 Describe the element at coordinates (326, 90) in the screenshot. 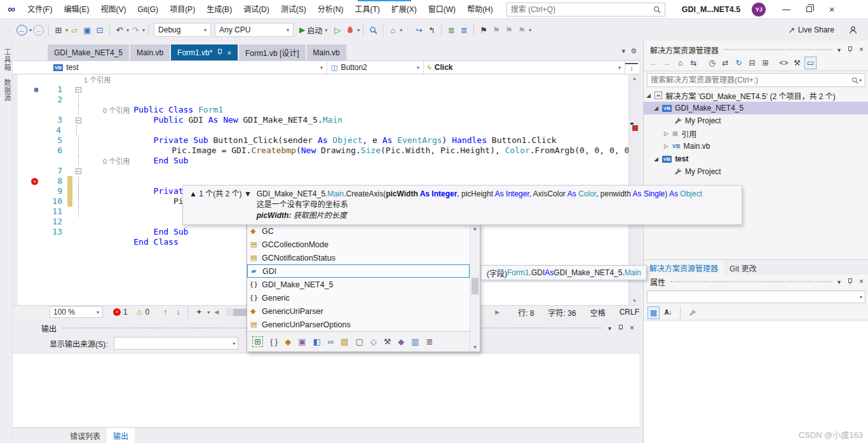

I see `code-line: ▦ 1 − Public Class Form1` at that location.